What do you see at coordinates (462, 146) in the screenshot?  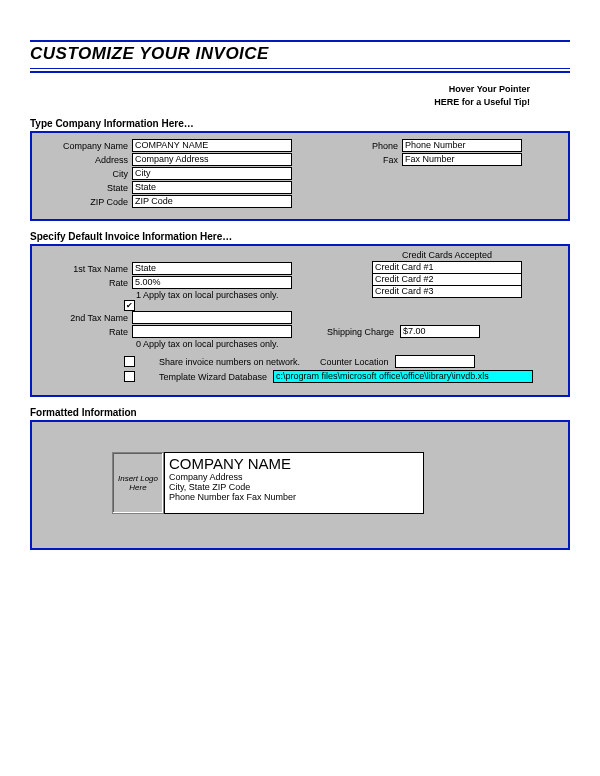 I see `input-phone: Phone Number` at bounding box center [462, 146].